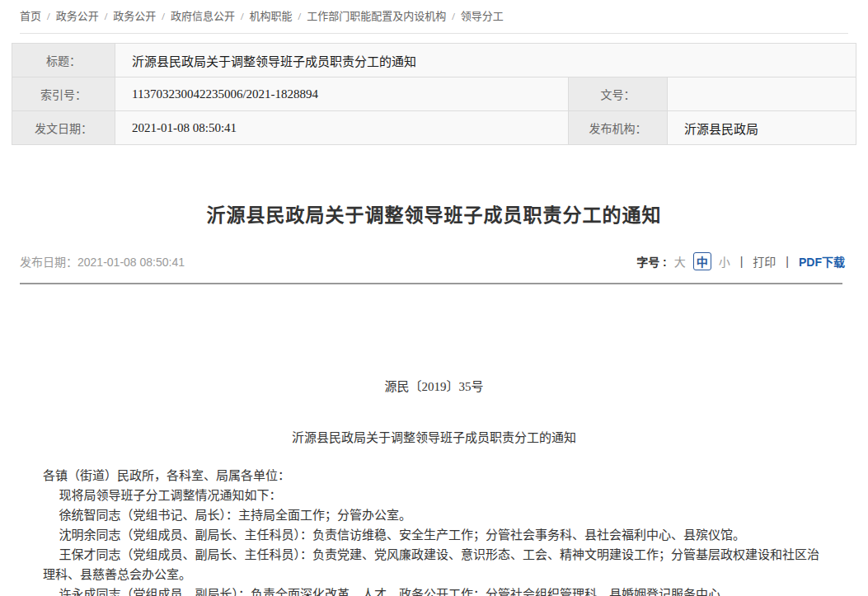 The height and width of the screenshot is (596, 868). I want to click on paragraph-shen-mingyu: 沈明余同志（党组成员、副局长、主任科员）：负责信访维稳、安全生产工作；分管社会事…, so click(434, 535).